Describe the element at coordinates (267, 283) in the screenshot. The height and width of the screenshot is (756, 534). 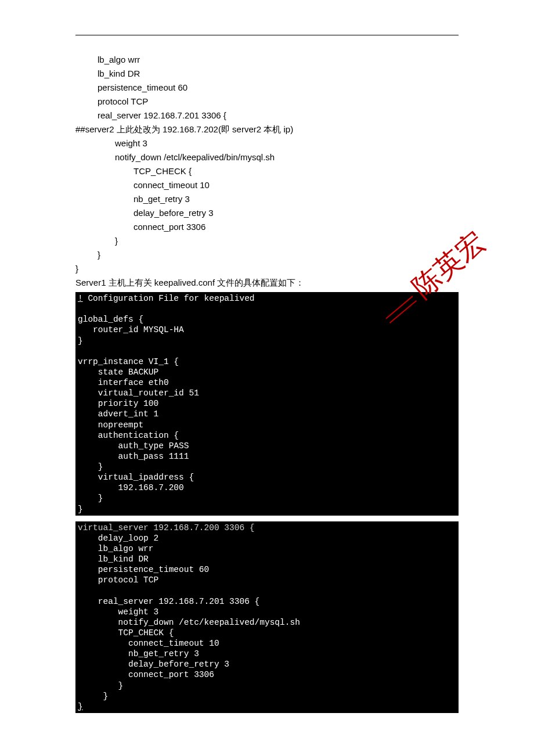
I see `caption-text: Server1 主机上有关 keepalived.conf 文件的具体配置如下：` at that location.